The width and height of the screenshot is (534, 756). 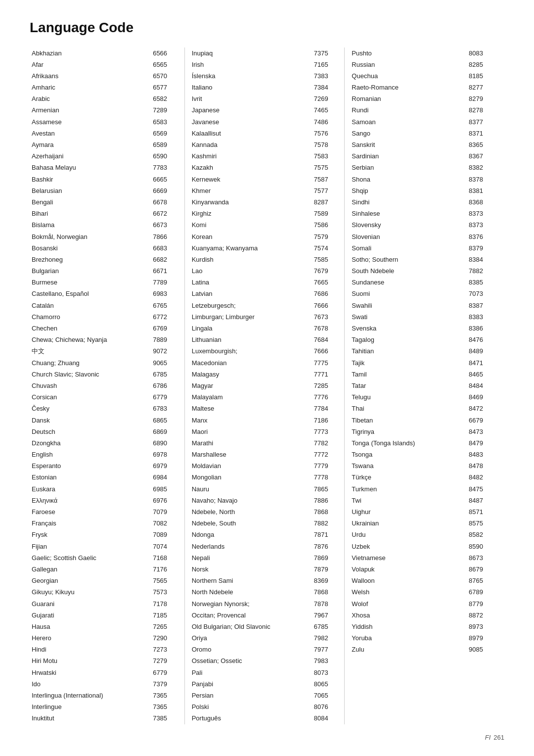 I want to click on lang-code: 8571, so click(x=482, y=513).